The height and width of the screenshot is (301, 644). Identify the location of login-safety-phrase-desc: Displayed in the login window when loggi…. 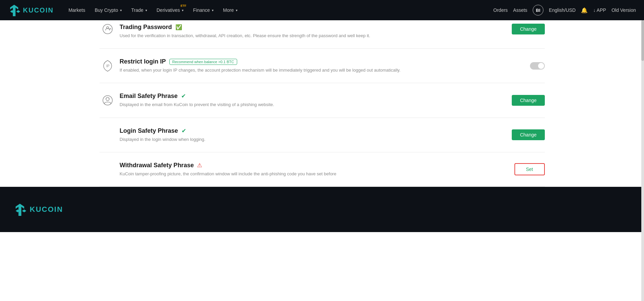
(312, 140).